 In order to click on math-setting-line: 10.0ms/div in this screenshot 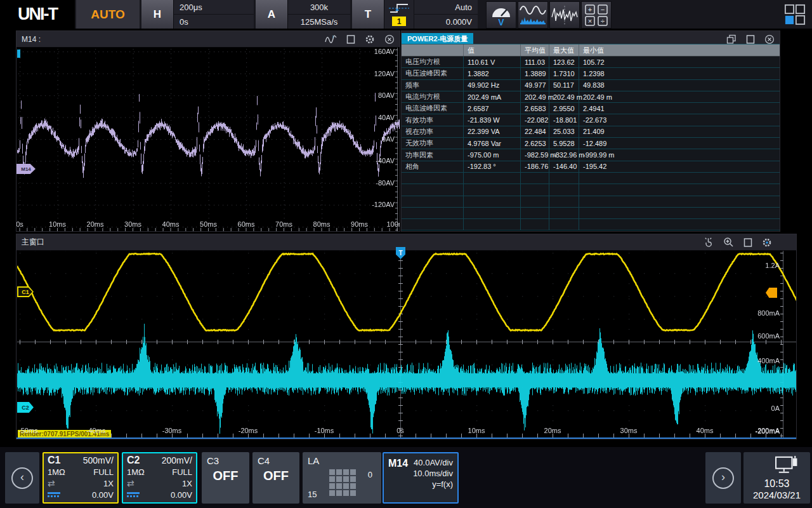, I will do `click(433, 474)`.